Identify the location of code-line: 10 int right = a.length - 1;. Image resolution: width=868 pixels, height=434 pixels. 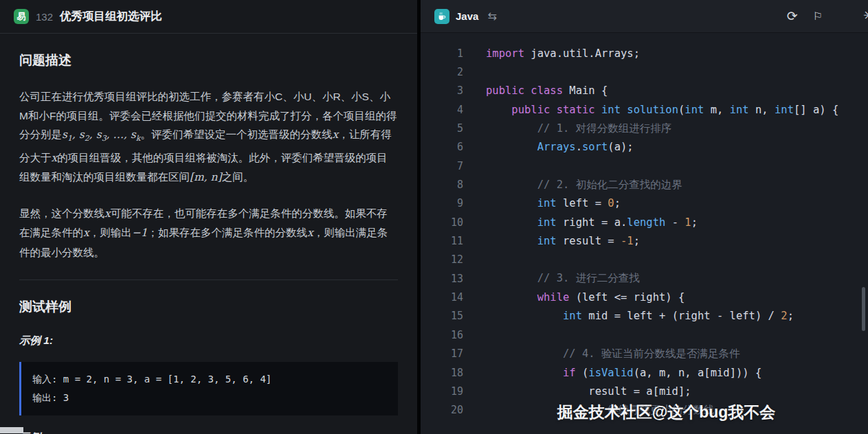
(645, 222).